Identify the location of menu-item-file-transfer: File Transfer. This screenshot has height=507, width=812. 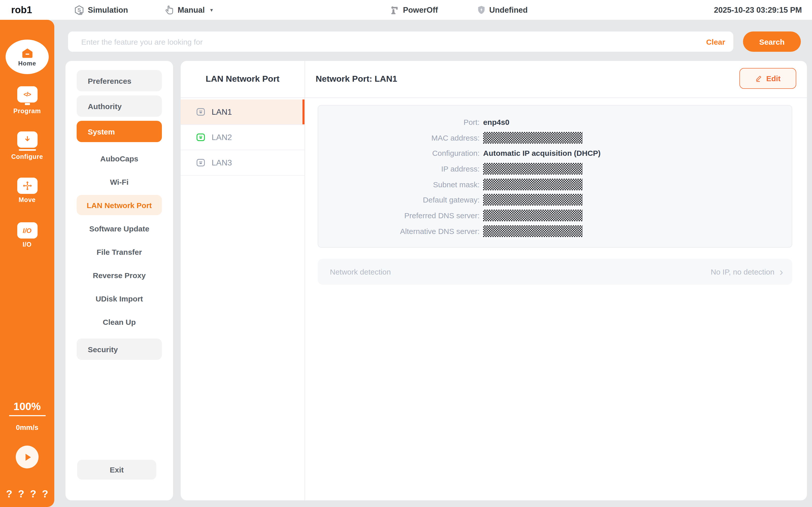
(119, 252).